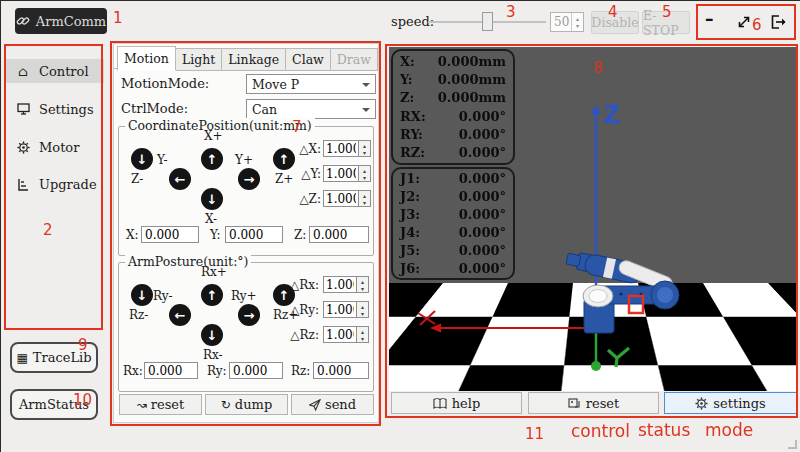  Describe the element at coordinates (412, 152) in the screenshot. I see `pose-label: RZ:` at that location.